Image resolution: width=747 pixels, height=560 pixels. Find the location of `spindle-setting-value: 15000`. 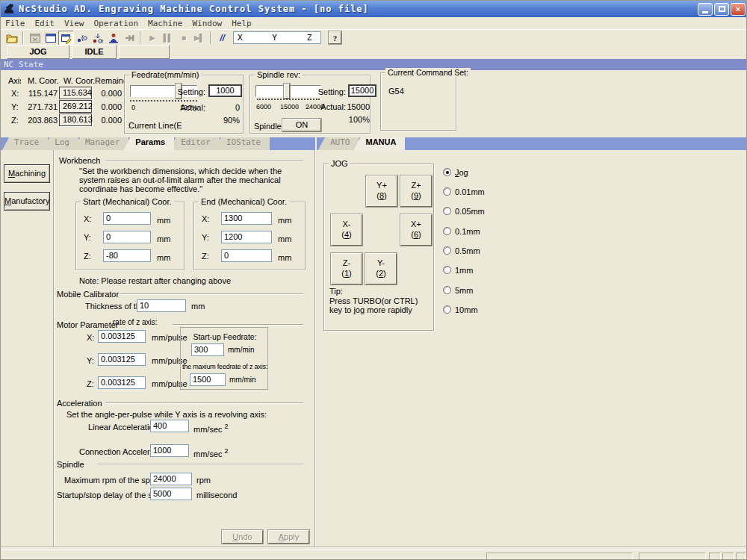

spindle-setting-value: 15000 is located at coordinates (362, 91).